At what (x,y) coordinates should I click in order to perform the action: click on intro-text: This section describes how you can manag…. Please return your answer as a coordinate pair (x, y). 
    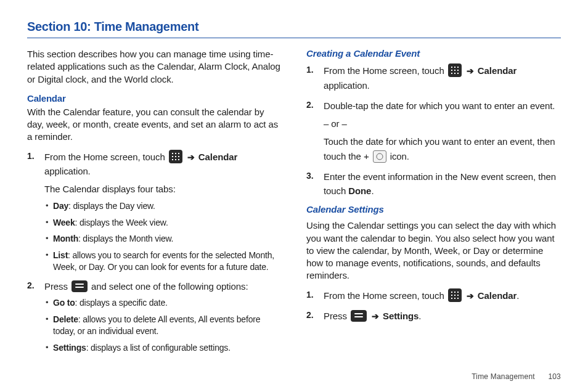
    Looking at the image, I should click on (154, 67).